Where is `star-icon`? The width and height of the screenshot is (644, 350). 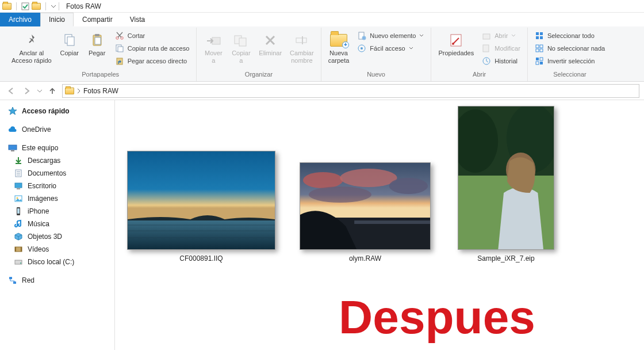
star-icon is located at coordinates (13, 111).